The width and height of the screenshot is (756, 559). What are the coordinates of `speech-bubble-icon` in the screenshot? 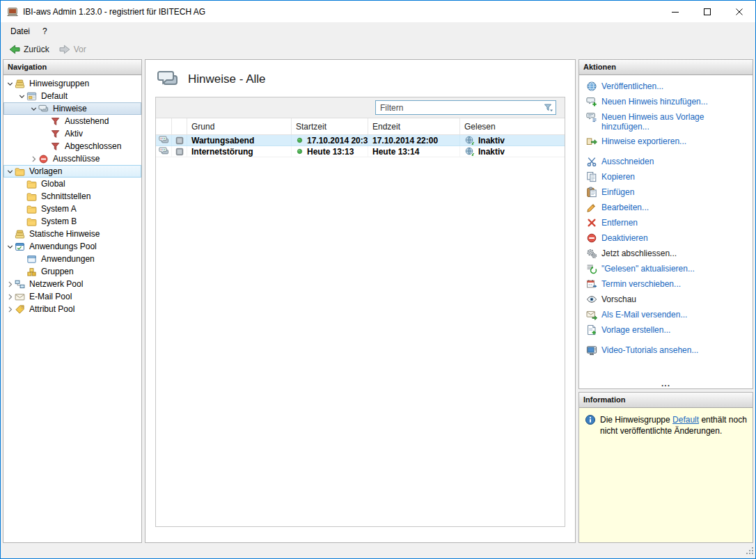 It's located at (168, 79).